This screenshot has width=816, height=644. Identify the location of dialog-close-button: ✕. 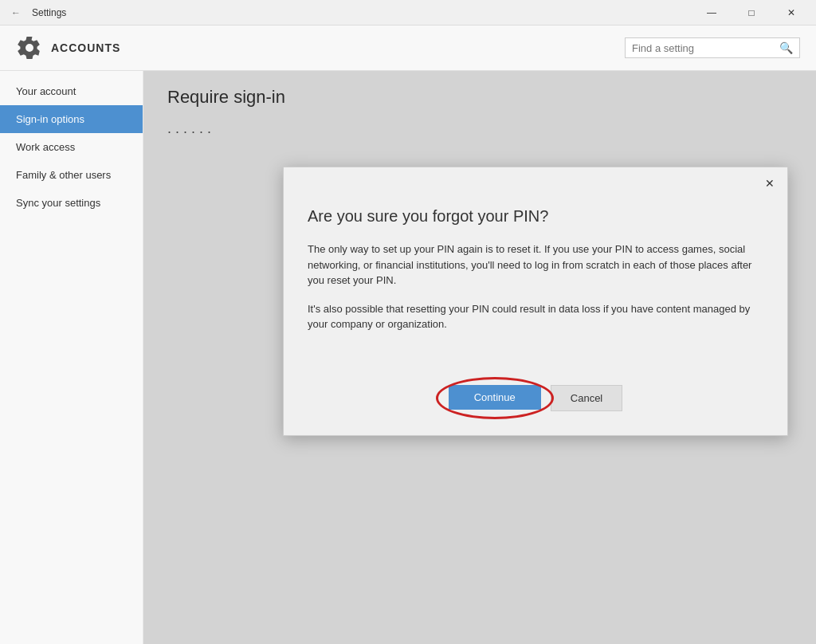
(770, 183).